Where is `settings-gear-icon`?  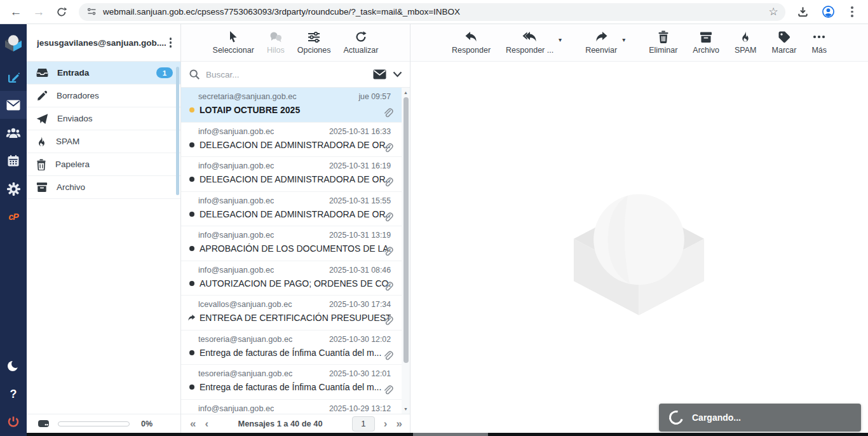 settings-gear-icon is located at coordinates (13, 189).